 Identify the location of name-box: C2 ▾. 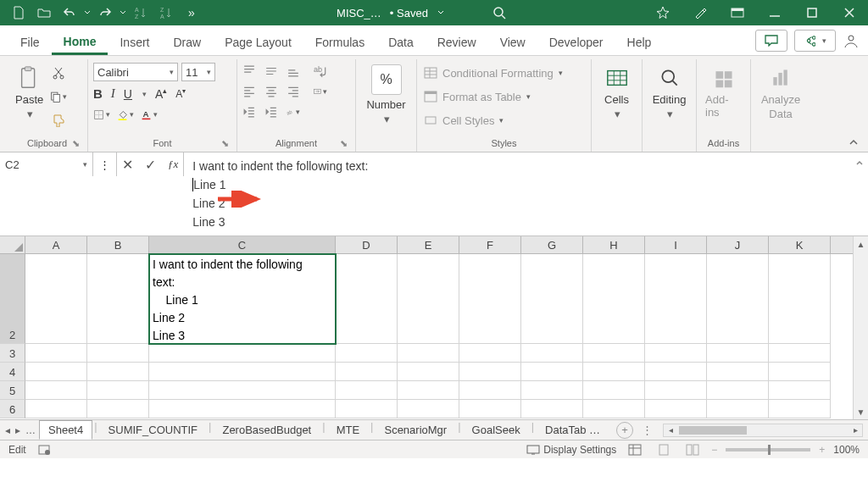
(47, 164).